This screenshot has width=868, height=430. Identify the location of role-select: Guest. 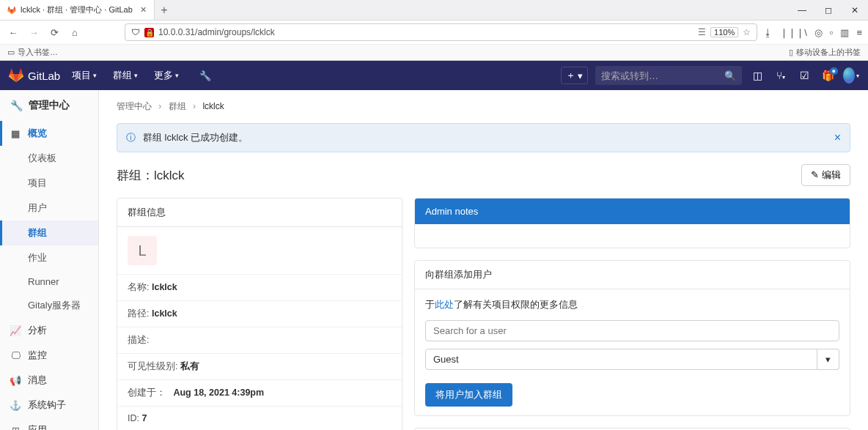
(622, 359).